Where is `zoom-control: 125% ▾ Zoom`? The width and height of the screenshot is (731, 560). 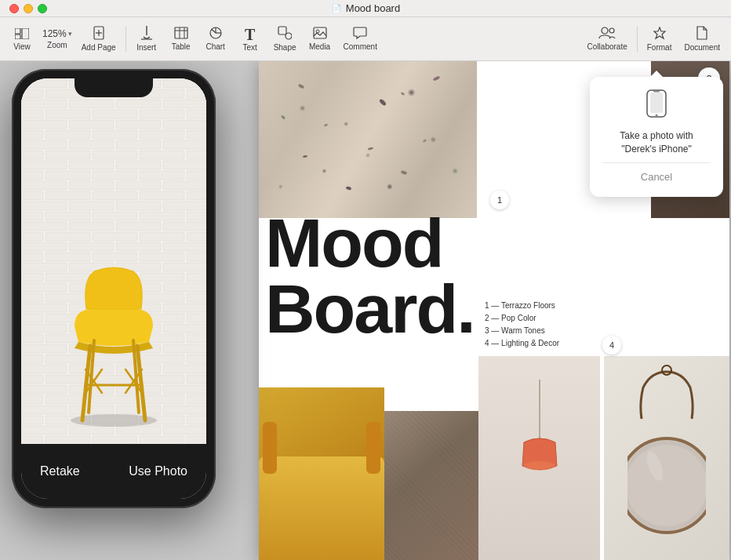 zoom-control: 125% ▾ Zoom is located at coordinates (57, 39).